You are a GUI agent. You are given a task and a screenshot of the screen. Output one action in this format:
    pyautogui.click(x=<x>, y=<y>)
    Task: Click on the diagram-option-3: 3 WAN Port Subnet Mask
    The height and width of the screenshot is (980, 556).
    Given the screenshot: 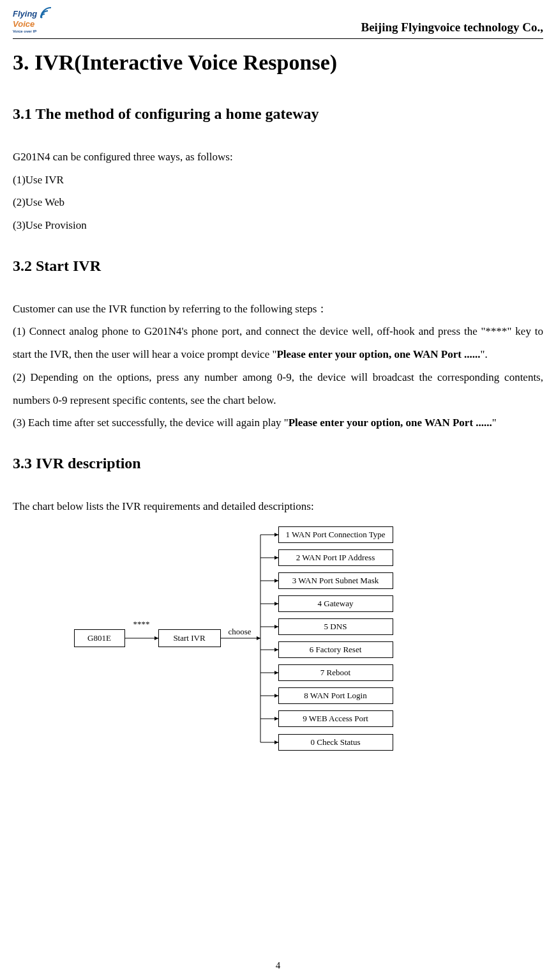 What is the action you would take?
    pyautogui.click(x=336, y=581)
    